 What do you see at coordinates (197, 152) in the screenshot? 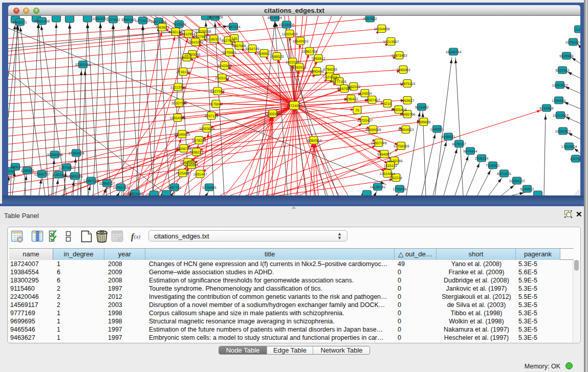
I see `svg-text: 3498222` at bounding box center [197, 152].